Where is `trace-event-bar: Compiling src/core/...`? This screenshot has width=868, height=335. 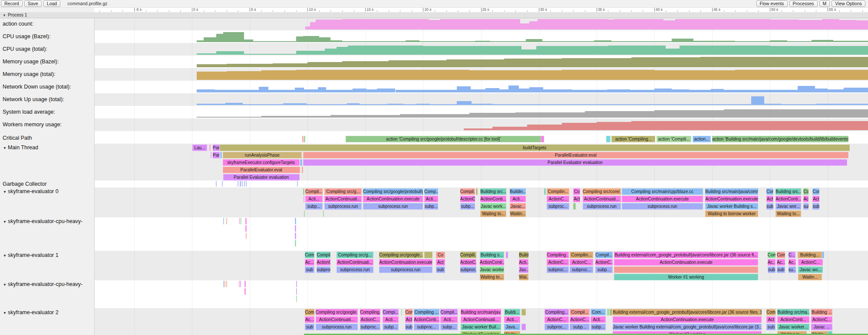
trace-event-bar: Compiling src/core/... is located at coordinates (602, 192).